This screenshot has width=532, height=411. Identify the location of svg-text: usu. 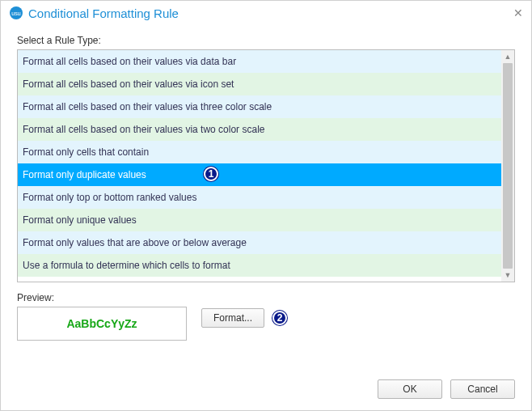
(16, 13).